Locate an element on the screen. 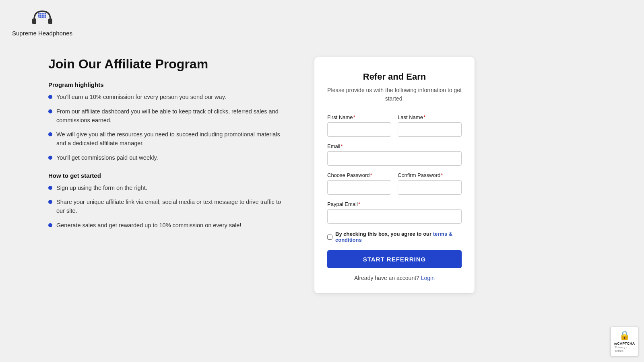 This screenshot has width=644, height=362. list-item: We will give you all the resources you n… is located at coordinates (169, 139).